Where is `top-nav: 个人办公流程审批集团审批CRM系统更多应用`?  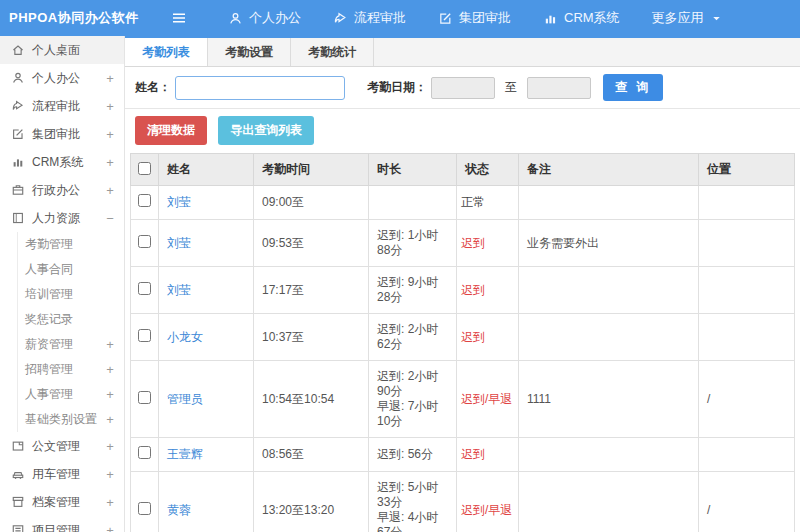 top-nav: 个人办公流程审批集团审批CRM系统更多应用 is located at coordinates (476, 18).